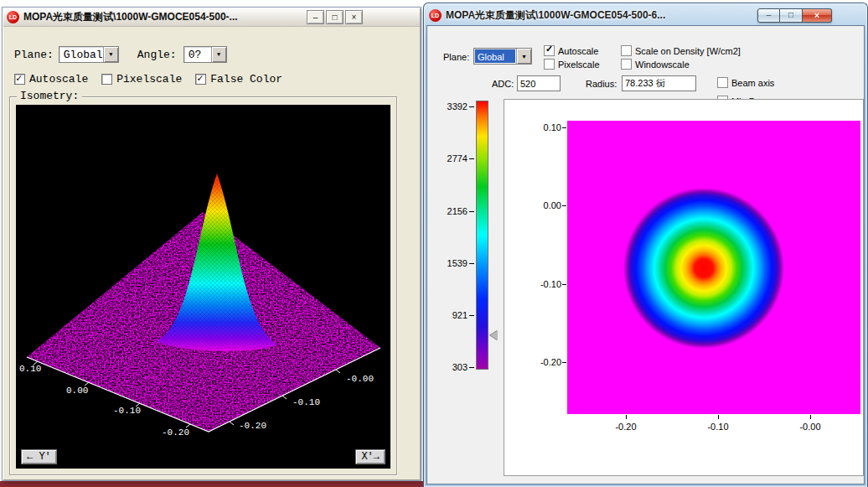  Describe the element at coordinates (451, 211) in the screenshot. I see `scale-tick-label: 2156` at that location.